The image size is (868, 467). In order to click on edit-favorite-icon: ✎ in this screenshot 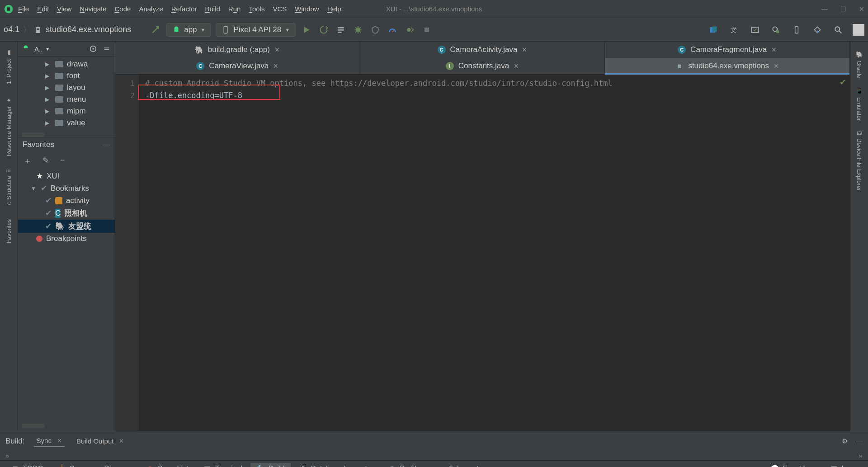, I will do `click(46, 161)`.